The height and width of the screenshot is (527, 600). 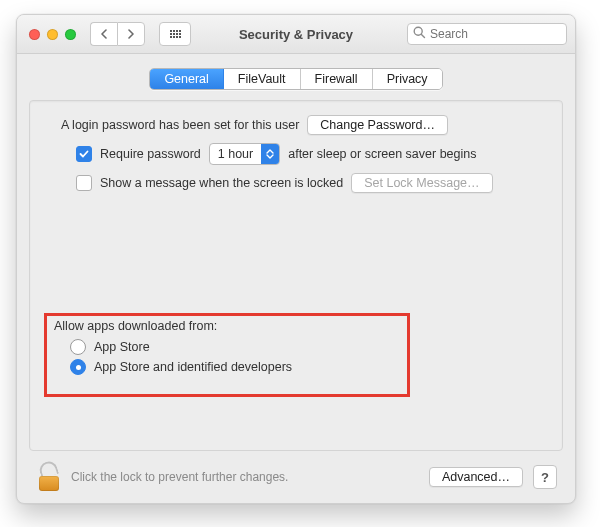 I want to click on require-password-row: Require password 1 hour after sleep or s…, so click(x=310, y=154).